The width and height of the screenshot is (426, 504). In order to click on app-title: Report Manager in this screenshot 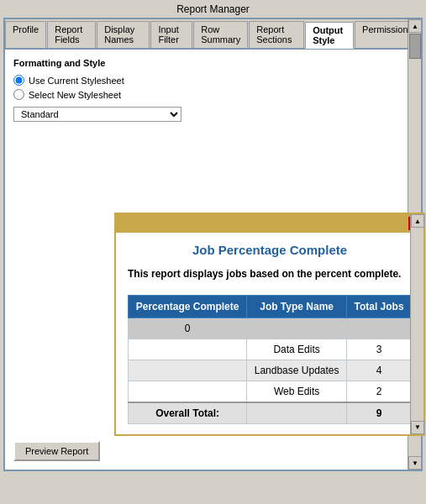, I will do `click(213, 9)`.